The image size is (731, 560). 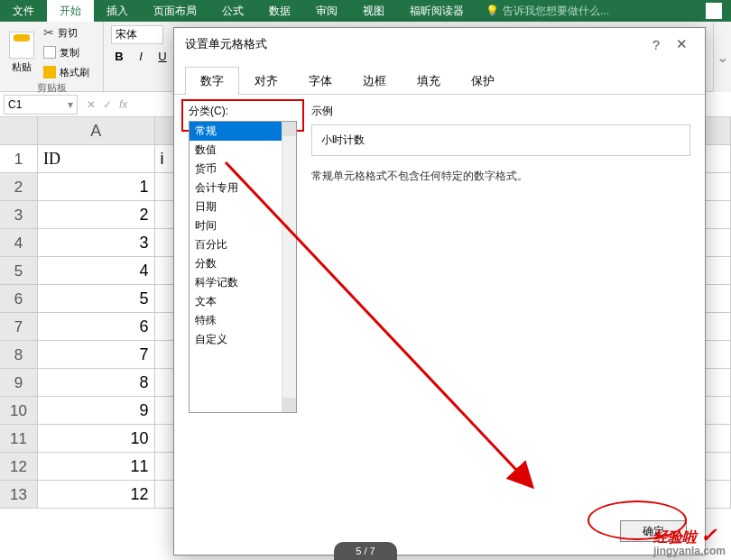 What do you see at coordinates (212, 81) in the screenshot?
I see `tab-number: 数字` at bounding box center [212, 81].